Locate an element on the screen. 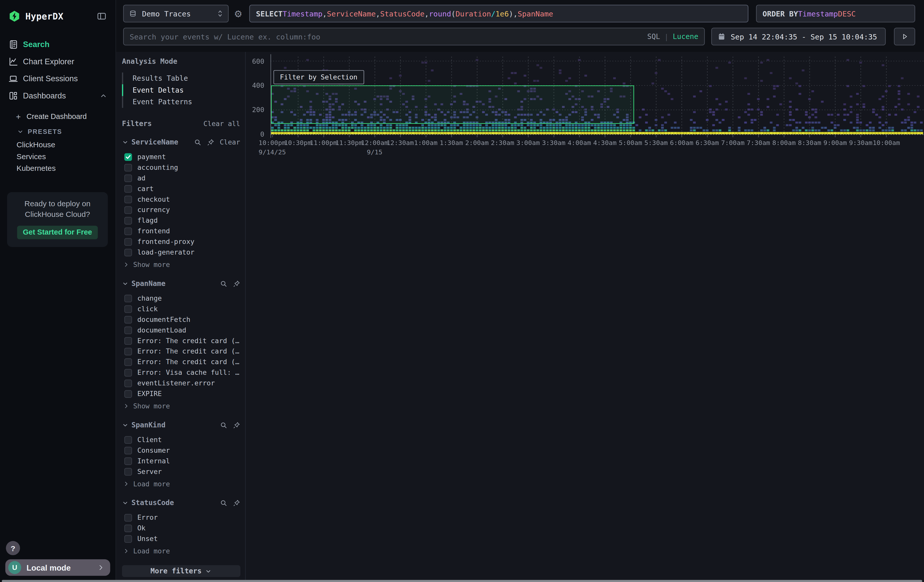  filter-checkbox-row: checkout is located at coordinates (181, 199).